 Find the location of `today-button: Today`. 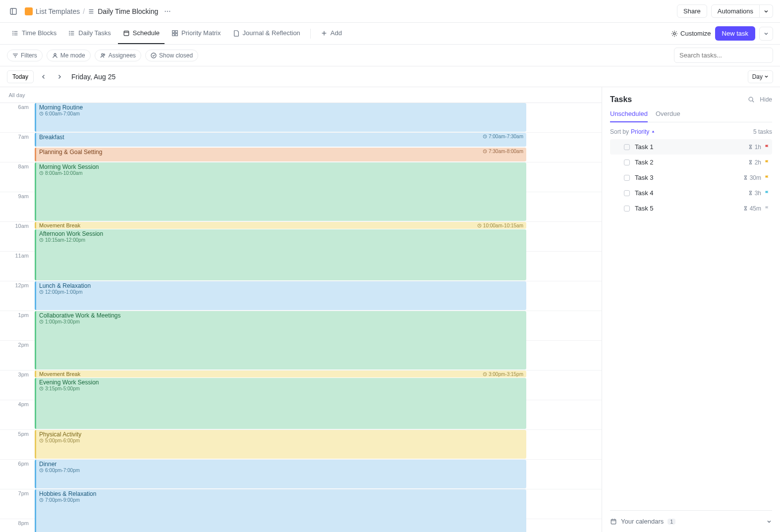

today-button: Today is located at coordinates (20, 77).